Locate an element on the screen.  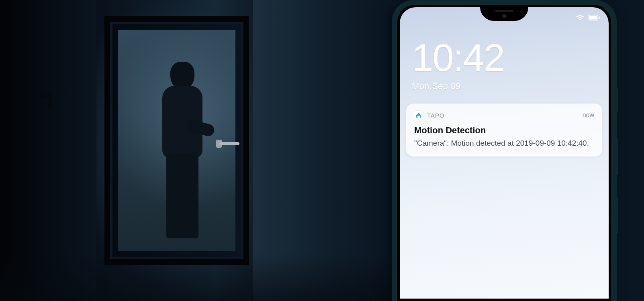
status-bar is located at coordinates (588, 18).